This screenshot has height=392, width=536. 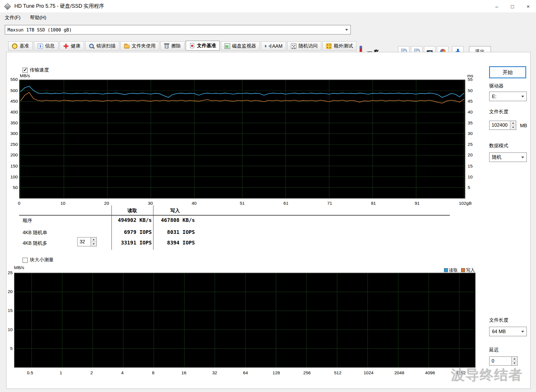 I want to click on x-axis-tick: 71, so click(x=329, y=203).